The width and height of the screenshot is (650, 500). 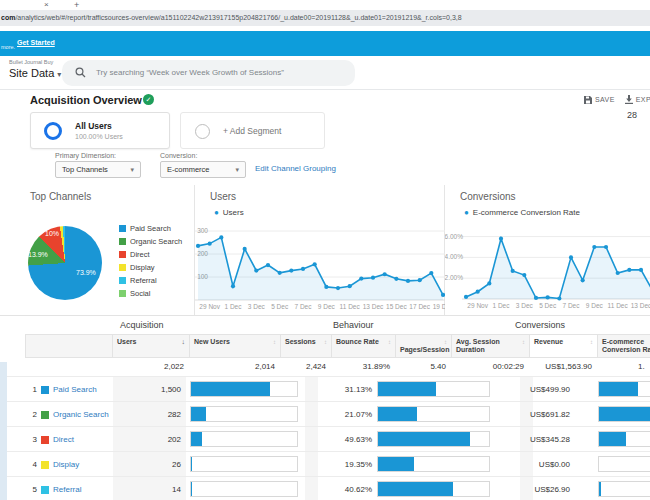 What do you see at coordinates (304, 367) in the screenshot?
I see `total-value: 2,424` at bounding box center [304, 367].